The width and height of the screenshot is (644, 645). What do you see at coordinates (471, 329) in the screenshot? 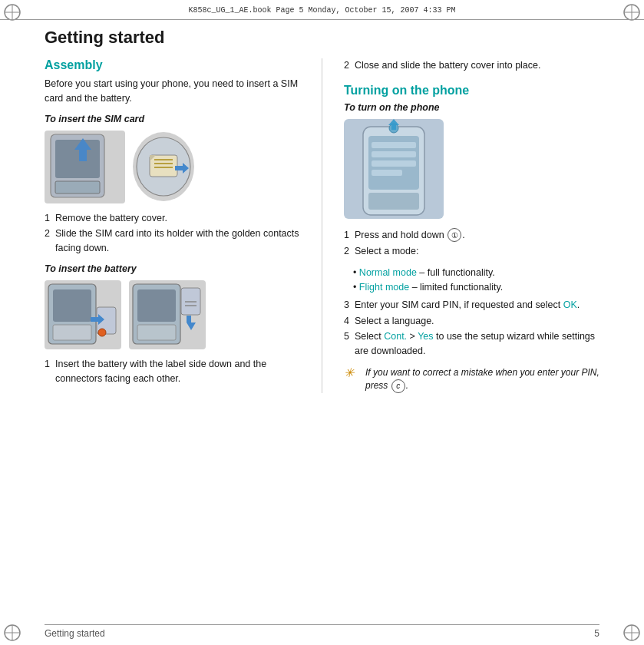
I see `turn-on-steps-list-2: 3 Enter your SIM card PIN, if requested …` at bounding box center [471, 329].